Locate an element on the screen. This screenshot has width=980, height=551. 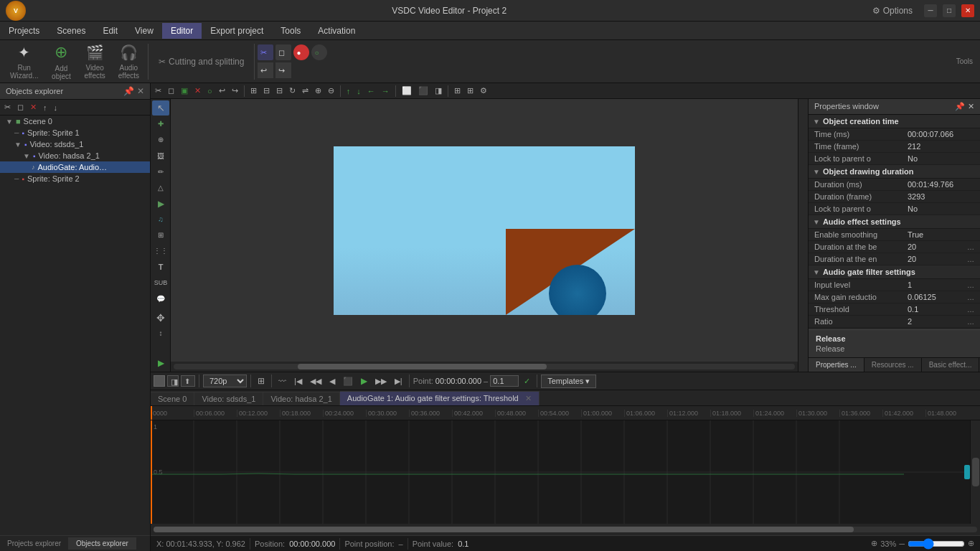
tree-sprite-2: ─ ▪ Sprite: Sprite 2 is located at coordinates (75, 179).